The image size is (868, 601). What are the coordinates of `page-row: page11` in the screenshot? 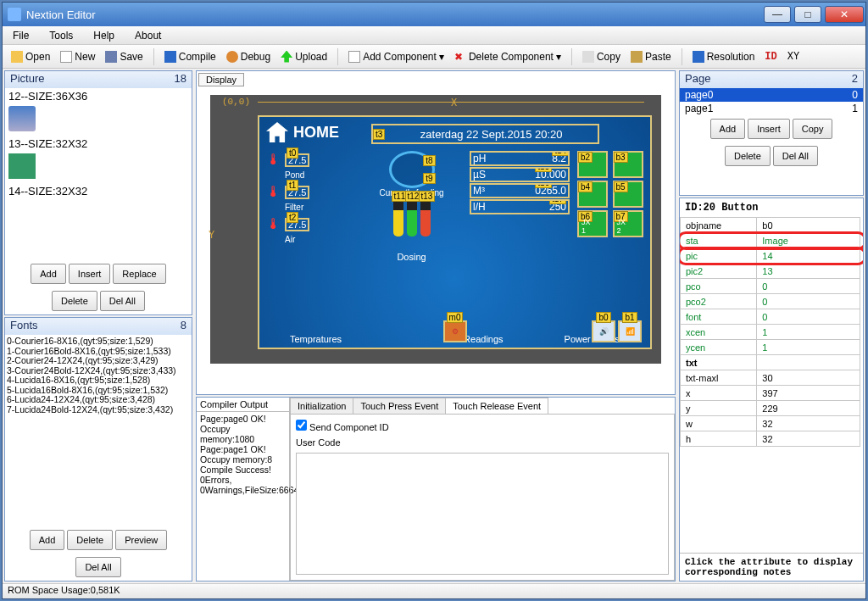 It's located at (771, 109).